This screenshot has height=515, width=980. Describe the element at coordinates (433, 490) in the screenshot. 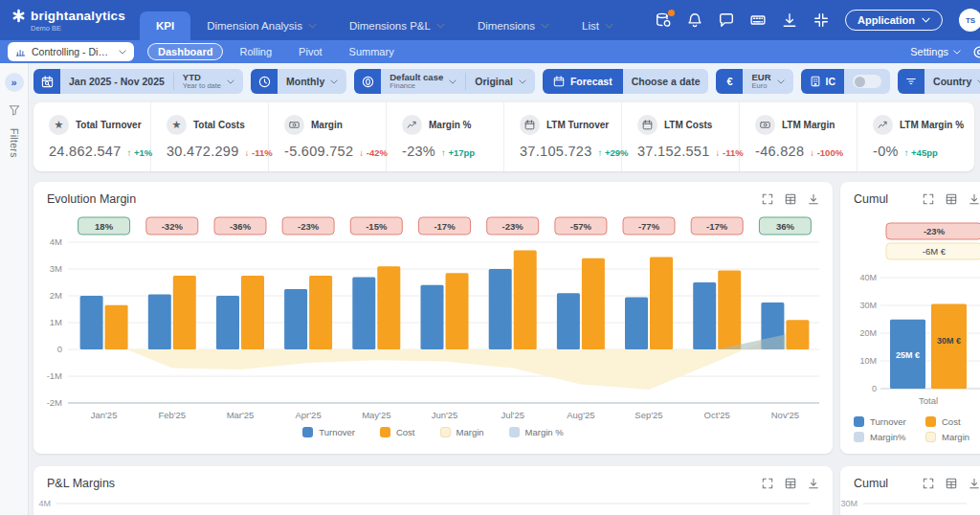

I see `pl-margins-panel: P&L Margins 4M` at that location.